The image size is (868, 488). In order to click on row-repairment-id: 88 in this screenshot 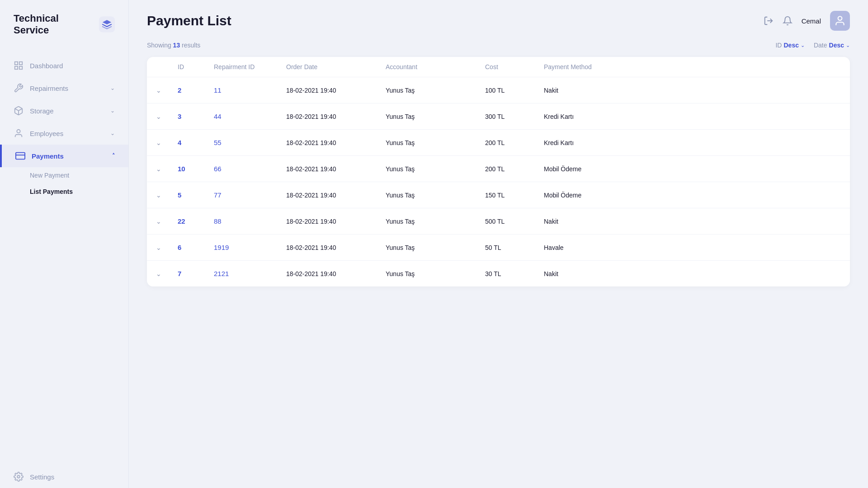, I will do `click(250, 221)`.